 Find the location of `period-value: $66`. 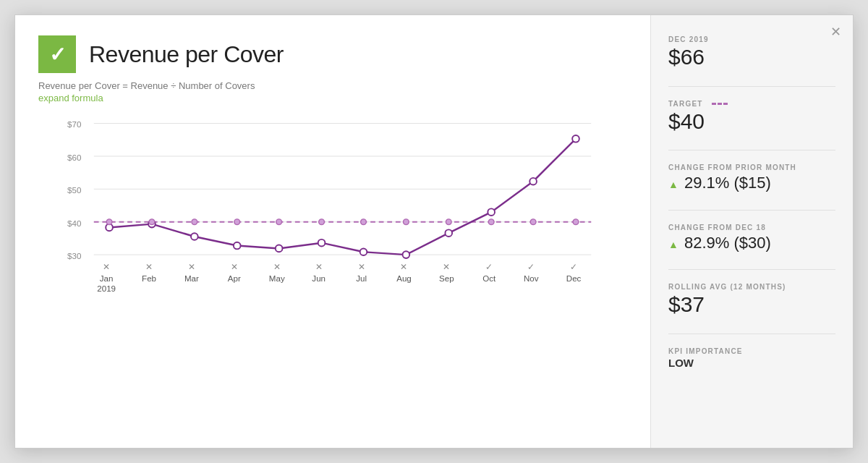

period-value: $66 is located at coordinates (752, 58).